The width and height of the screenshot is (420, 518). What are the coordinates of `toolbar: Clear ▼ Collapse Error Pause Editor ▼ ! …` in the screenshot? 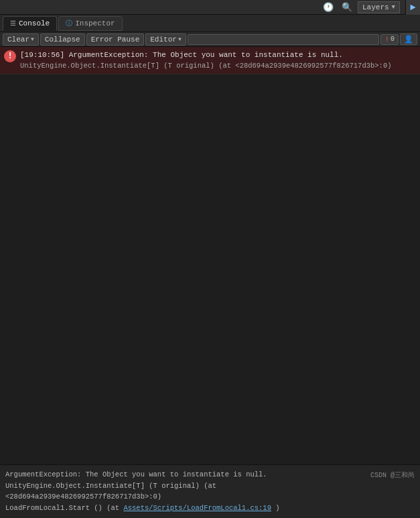 It's located at (210, 40).